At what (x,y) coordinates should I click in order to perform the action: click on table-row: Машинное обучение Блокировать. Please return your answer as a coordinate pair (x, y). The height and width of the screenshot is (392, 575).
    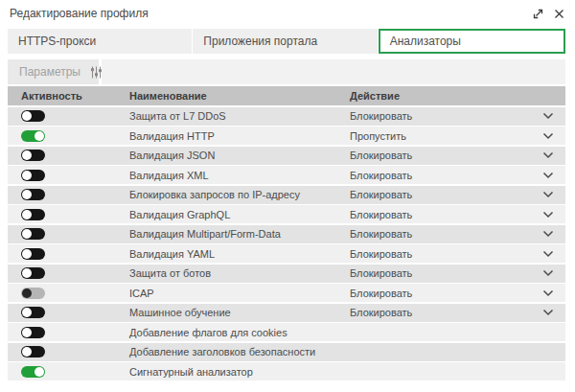
    Looking at the image, I should click on (287, 312).